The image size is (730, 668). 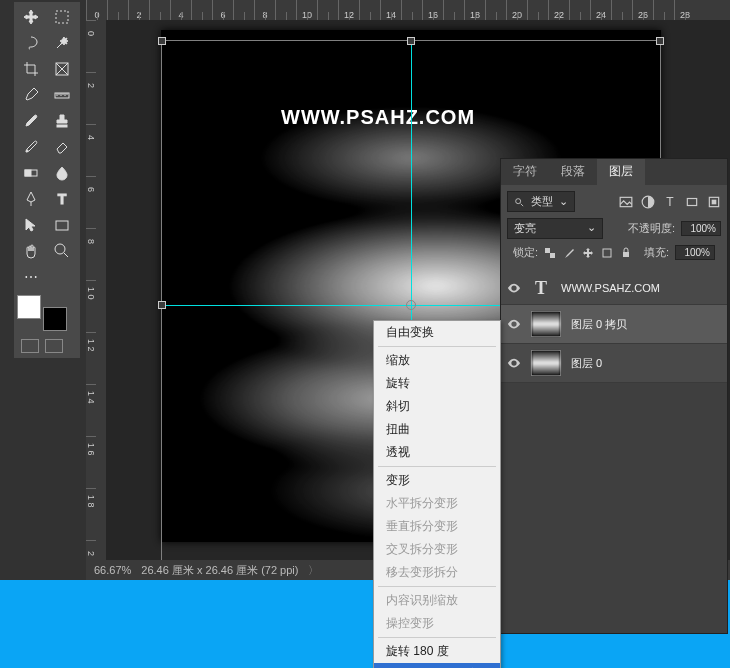 I want to click on blur-tool, so click(x=62, y=173).